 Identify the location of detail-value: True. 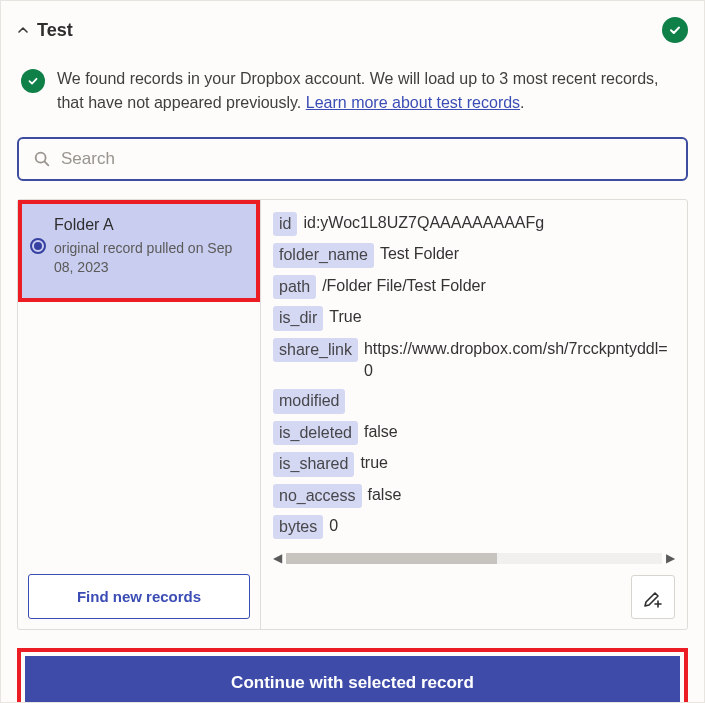
(345, 317).